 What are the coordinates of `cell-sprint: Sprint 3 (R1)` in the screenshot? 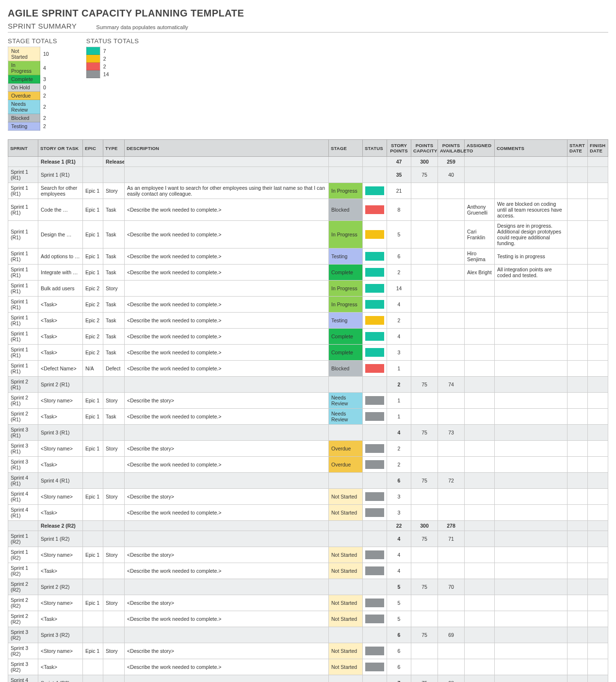 It's located at (23, 465).